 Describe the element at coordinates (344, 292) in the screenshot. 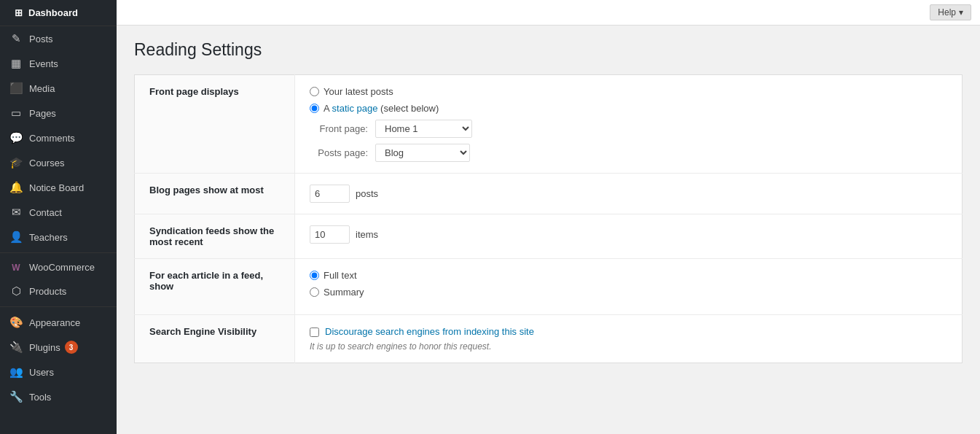

I see `summary-label: Summary` at that location.